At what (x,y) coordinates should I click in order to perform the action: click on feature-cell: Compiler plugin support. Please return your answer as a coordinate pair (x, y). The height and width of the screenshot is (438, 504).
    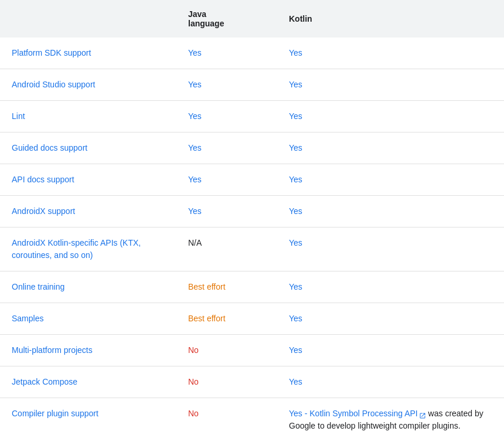
    Looking at the image, I should click on (88, 419).